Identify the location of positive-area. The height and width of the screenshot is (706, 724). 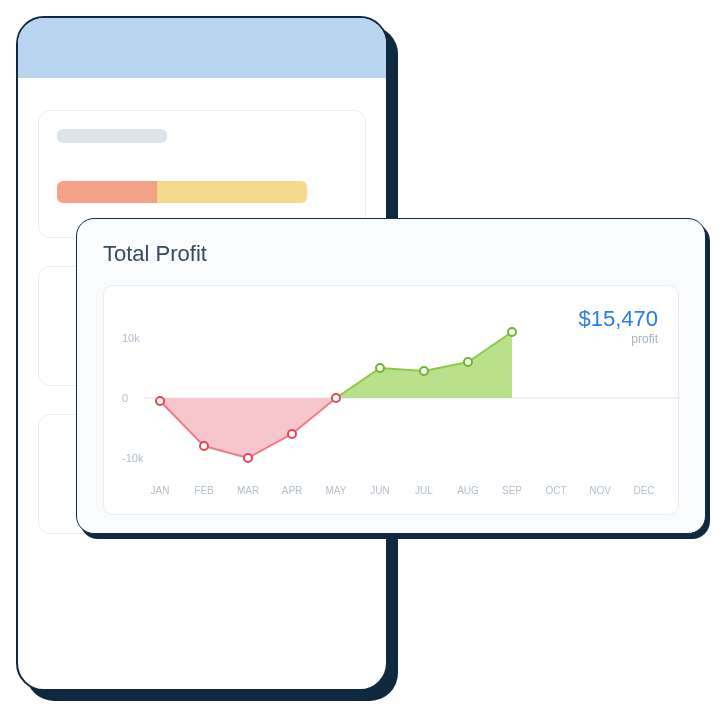
(424, 365).